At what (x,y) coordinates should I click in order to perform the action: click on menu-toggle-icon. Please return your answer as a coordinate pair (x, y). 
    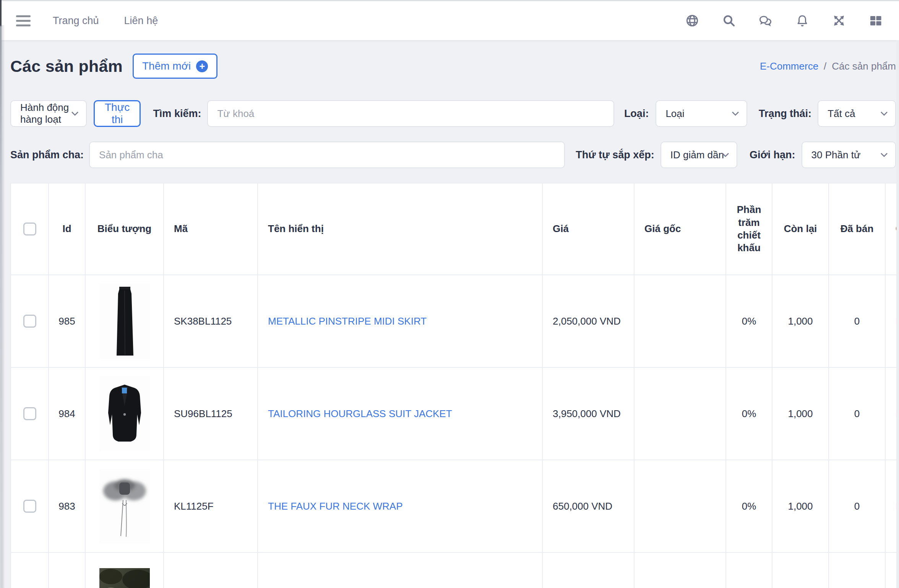
    Looking at the image, I should click on (24, 21).